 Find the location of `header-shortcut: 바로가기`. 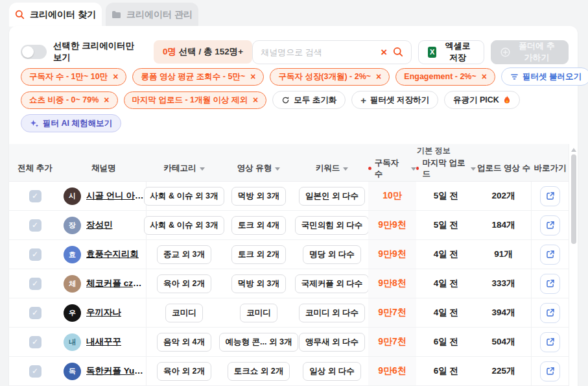

header-shortcut: 바로가기 is located at coordinates (550, 169).